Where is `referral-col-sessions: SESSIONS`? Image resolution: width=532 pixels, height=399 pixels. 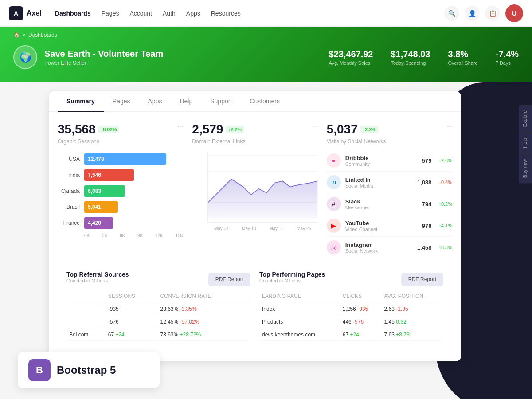
referral-col-sessions: SESSIONS is located at coordinates (132, 296).